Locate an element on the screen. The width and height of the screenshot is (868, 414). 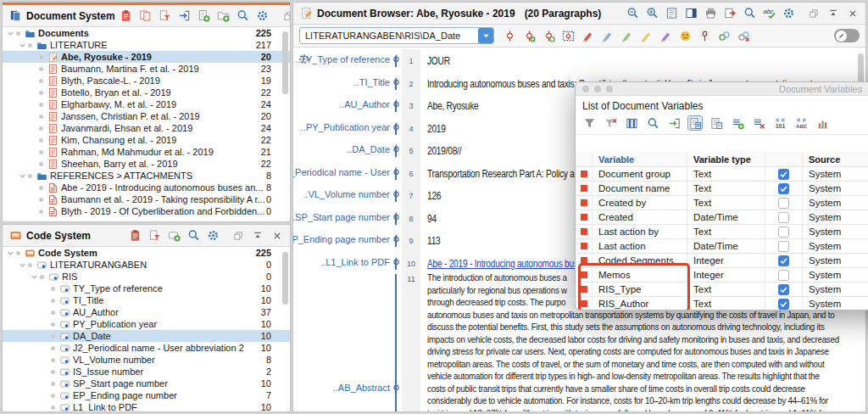
pen-green-icon is located at coordinates (626, 36).